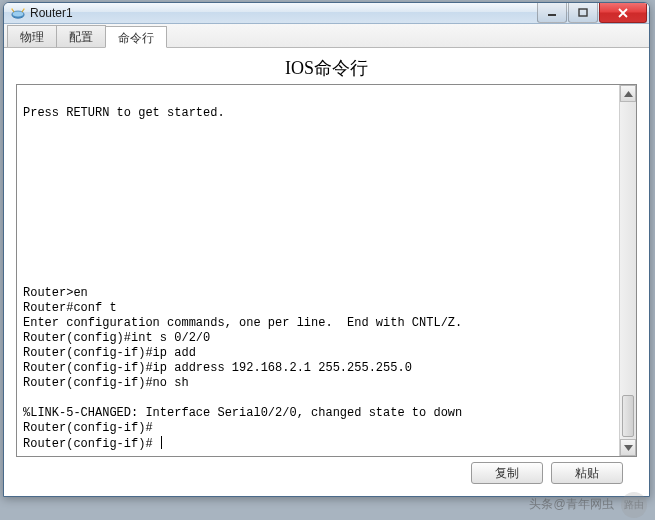 The width and height of the screenshot is (655, 520). I want to click on paste-button: 粘贴, so click(587, 473).